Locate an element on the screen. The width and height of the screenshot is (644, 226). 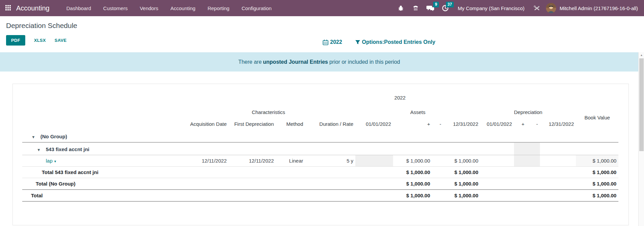
column-header: Acquisition Date is located at coordinates (205, 124).